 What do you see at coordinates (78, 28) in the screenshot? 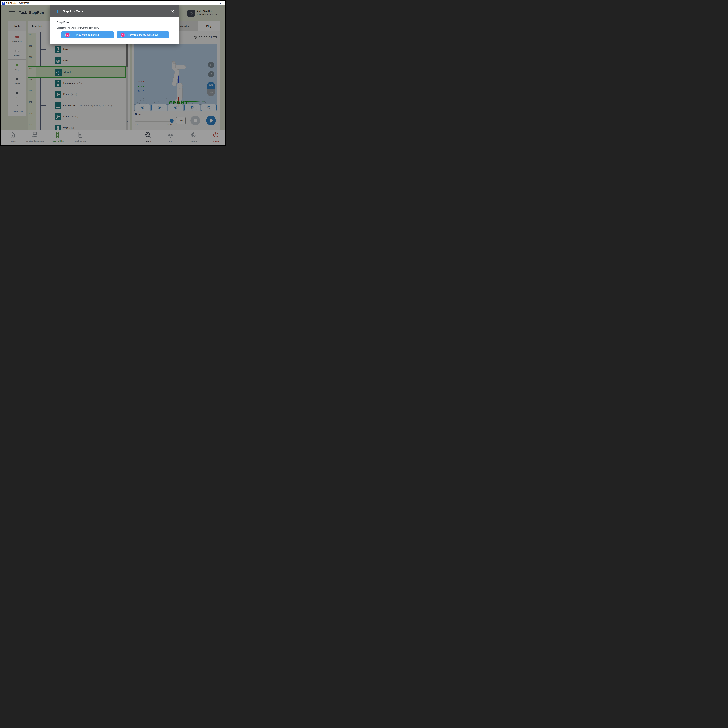
I see `dialog-subtitle: Select the line which you want to start …` at bounding box center [78, 28].